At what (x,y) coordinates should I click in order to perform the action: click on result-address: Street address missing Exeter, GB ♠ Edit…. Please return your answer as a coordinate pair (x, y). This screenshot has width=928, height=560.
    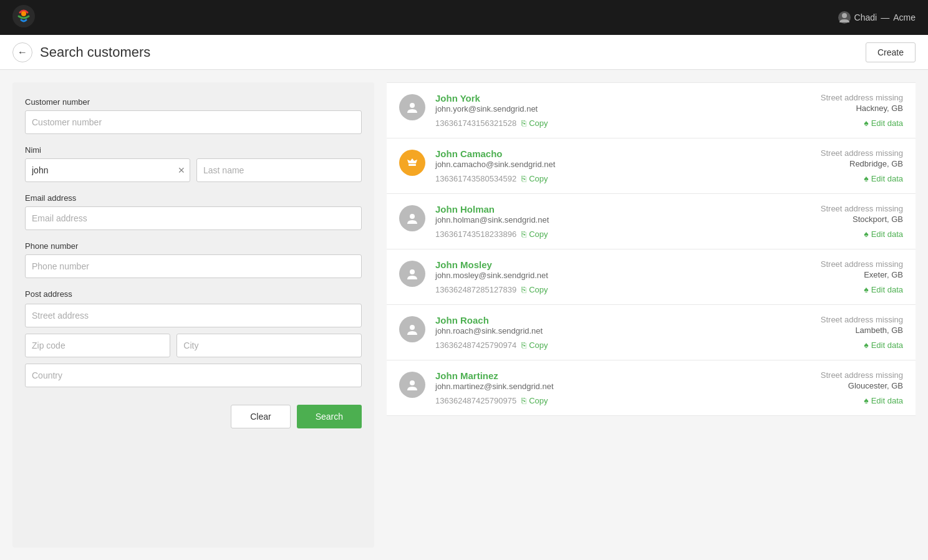
    Looking at the image, I should click on (847, 277).